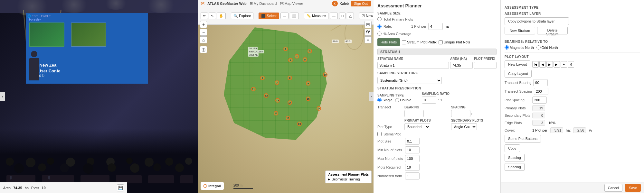  I want to click on area-coverage-radio, so click(379, 33).